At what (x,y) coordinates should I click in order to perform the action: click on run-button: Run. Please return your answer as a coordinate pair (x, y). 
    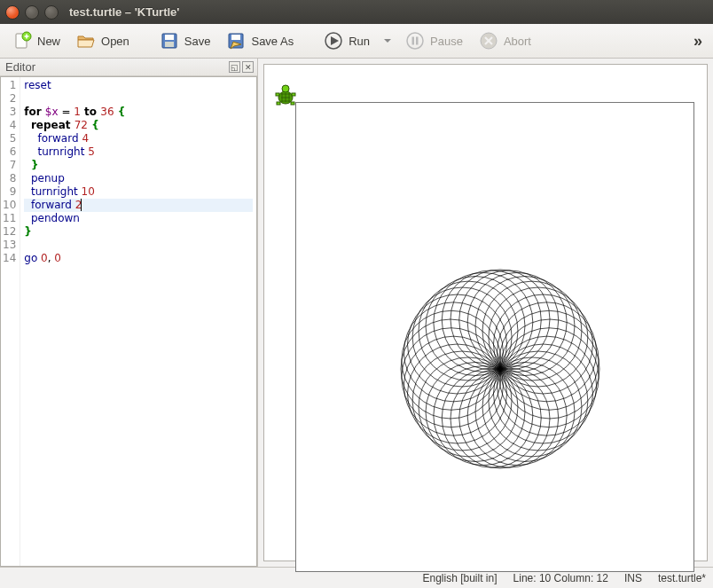
    Looking at the image, I should click on (347, 41).